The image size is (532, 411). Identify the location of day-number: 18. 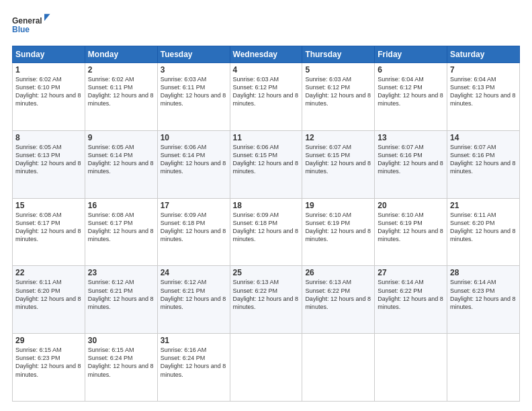
(266, 205).